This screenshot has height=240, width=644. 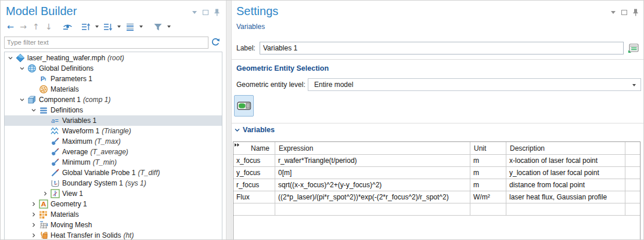 What do you see at coordinates (254, 161) in the screenshot?
I see `cell-name: x_focus` at bounding box center [254, 161].